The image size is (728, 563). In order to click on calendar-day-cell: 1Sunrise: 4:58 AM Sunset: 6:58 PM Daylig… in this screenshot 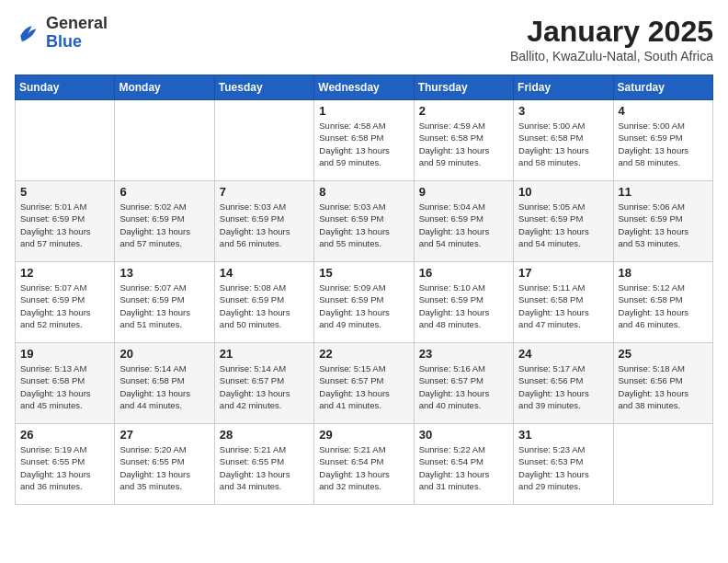, I will do `click(364, 141)`.